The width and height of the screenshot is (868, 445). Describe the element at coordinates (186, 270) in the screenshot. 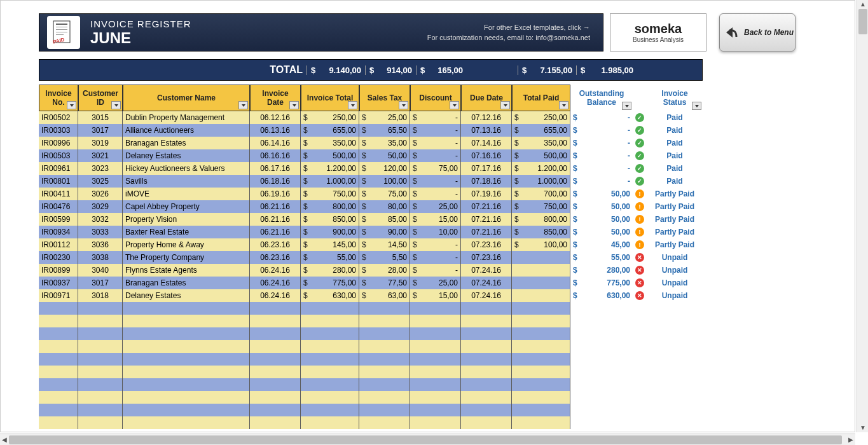

I see `table-cell: Flynns Estate Agents` at that location.